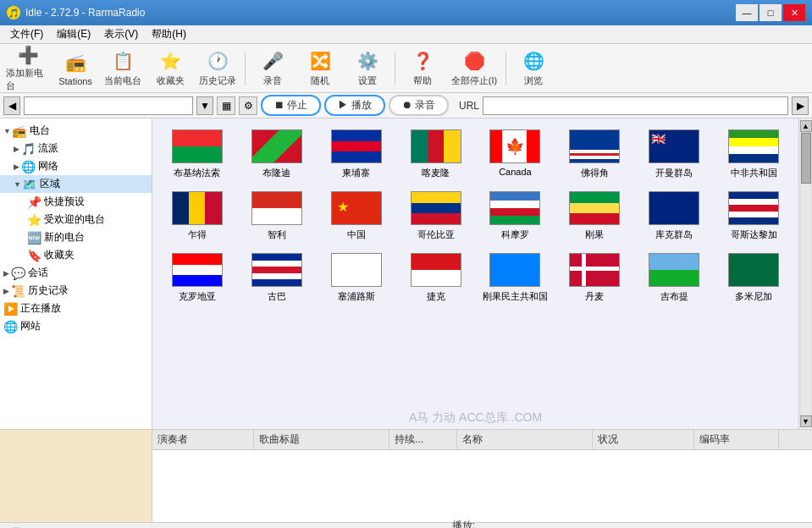 The width and height of the screenshot is (812, 528). What do you see at coordinates (76, 308) in the screenshot?
I see `sidebar-item-playing: ▶️ 正在播放` at bounding box center [76, 308].